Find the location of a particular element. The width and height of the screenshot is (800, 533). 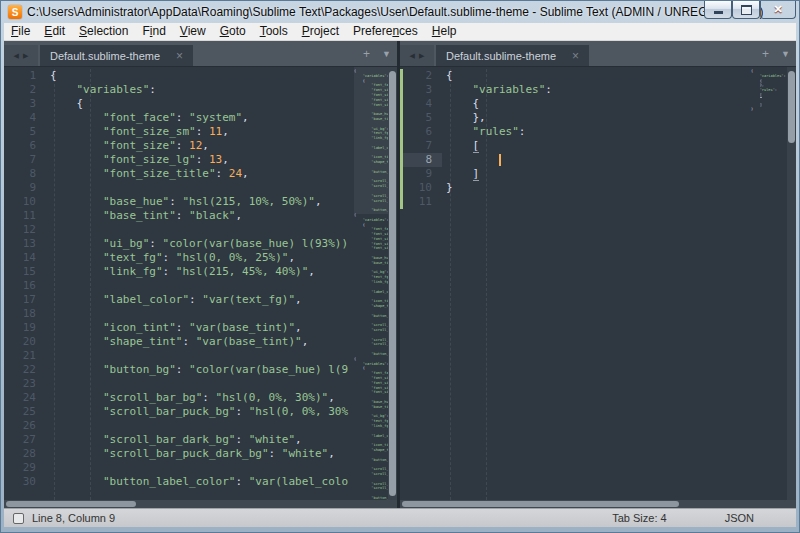

line-number: 26 is located at coordinates (25, 426).